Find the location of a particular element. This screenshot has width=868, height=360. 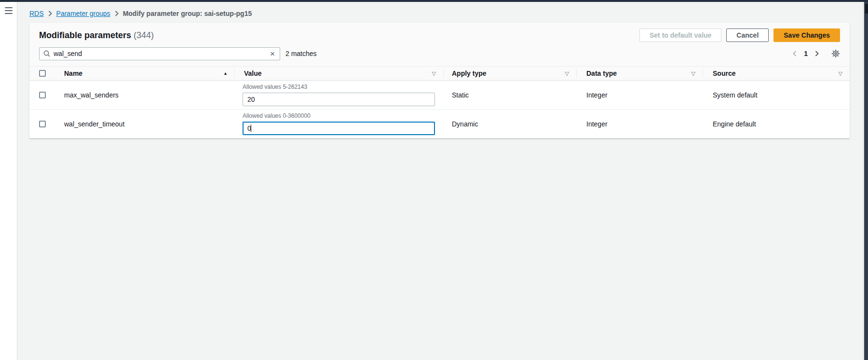

next-page-icon is located at coordinates (817, 54).